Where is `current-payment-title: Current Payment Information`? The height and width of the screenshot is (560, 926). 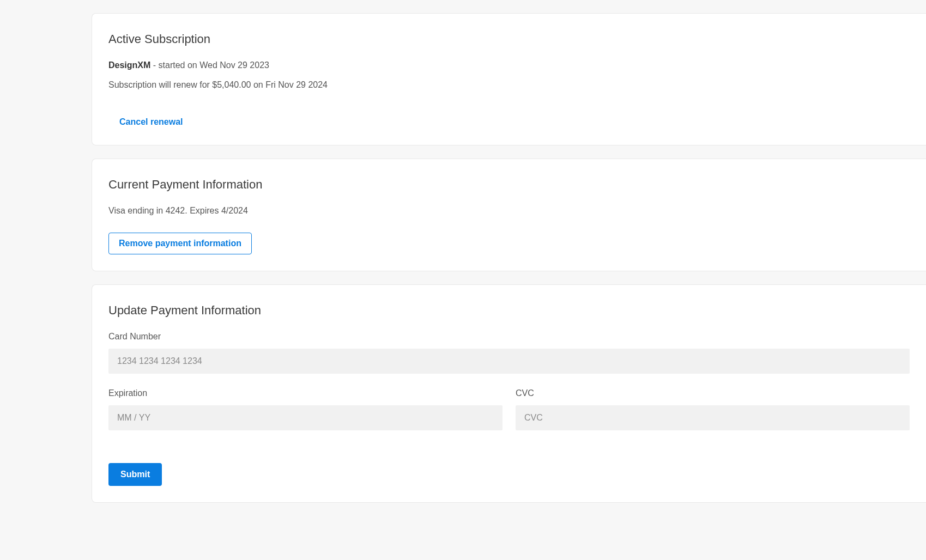
current-payment-title: Current Payment Information is located at coordinates (509, 184).